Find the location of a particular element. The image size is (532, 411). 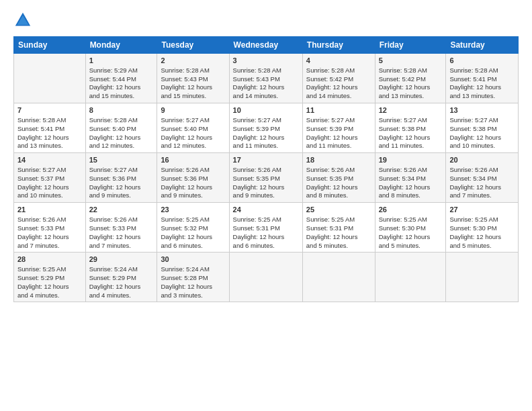

calendar-day-cell: 15Sunrise: 5:27 AM Sunset: 5:36 PM Dayli… is located at coordinates (121, 178).